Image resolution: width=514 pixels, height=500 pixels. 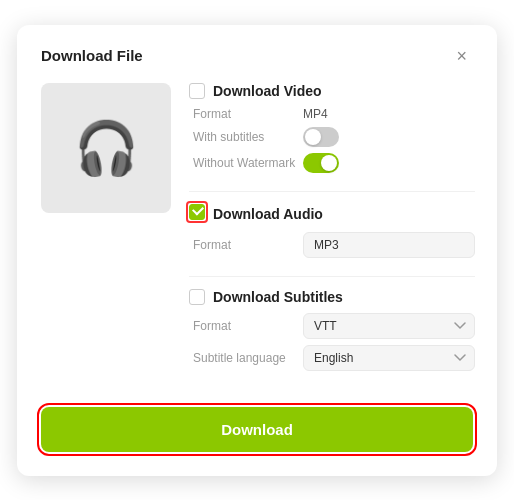 I want to click on audio-section-label: Download Audio, so click(x=268, y=214).